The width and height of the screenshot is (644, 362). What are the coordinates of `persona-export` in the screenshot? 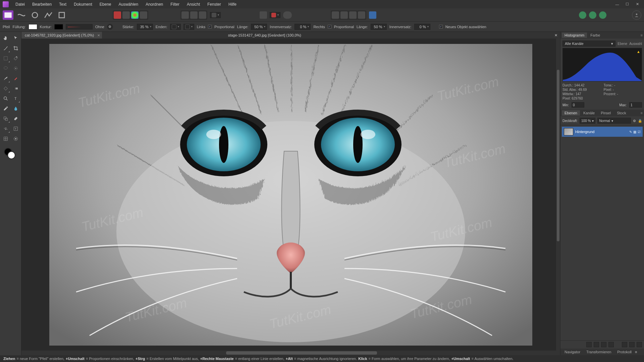 It's located at (62, 15).